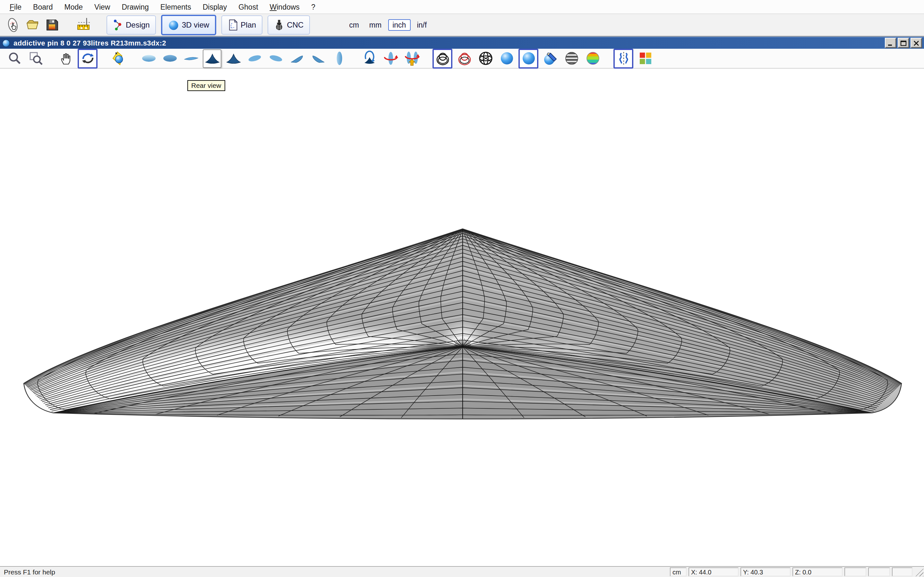  What do you see at coordinates (624, 58) in the screenshot?
I see `symmetry-tool` at bounding box center [624, 58].